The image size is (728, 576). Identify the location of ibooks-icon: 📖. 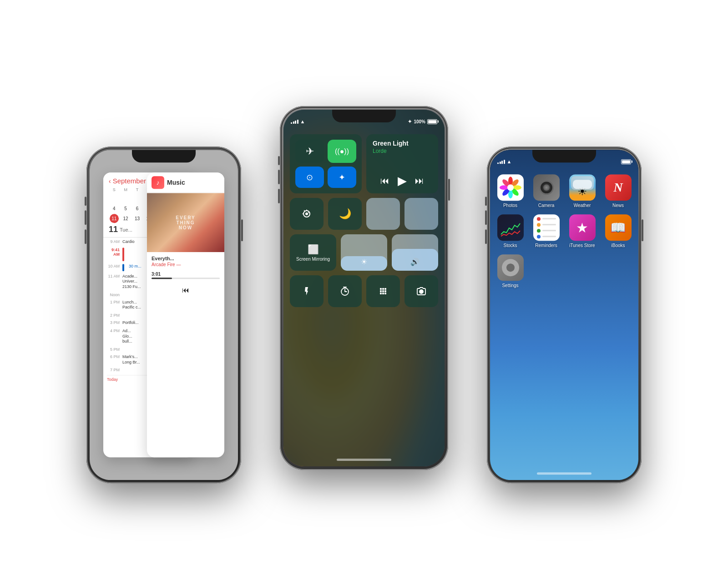
(618, 227).